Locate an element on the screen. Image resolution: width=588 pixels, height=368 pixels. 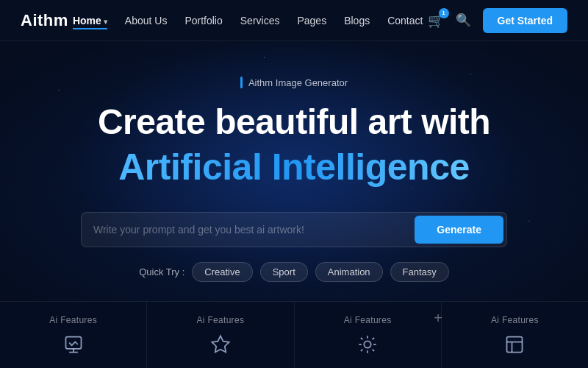
quick-tag-creative: Creative is located at coordinates (222, 272).